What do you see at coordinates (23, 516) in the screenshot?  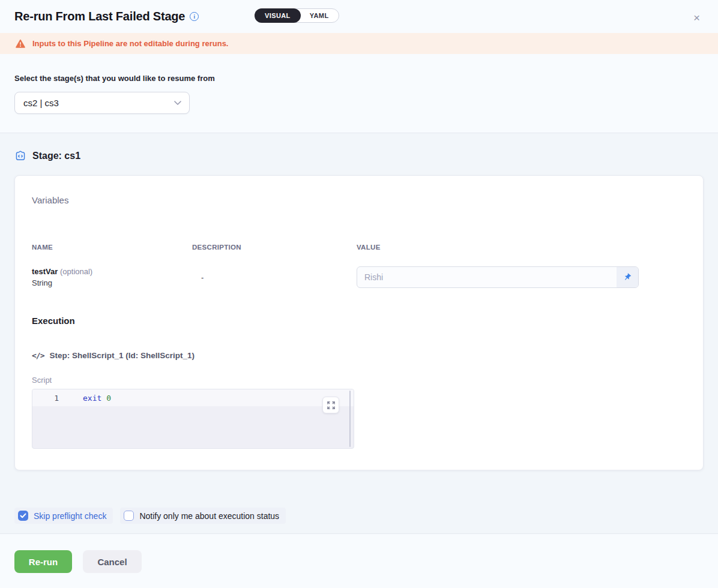 I see `checkbox-checked-icon` at bounding box center [23, 516].